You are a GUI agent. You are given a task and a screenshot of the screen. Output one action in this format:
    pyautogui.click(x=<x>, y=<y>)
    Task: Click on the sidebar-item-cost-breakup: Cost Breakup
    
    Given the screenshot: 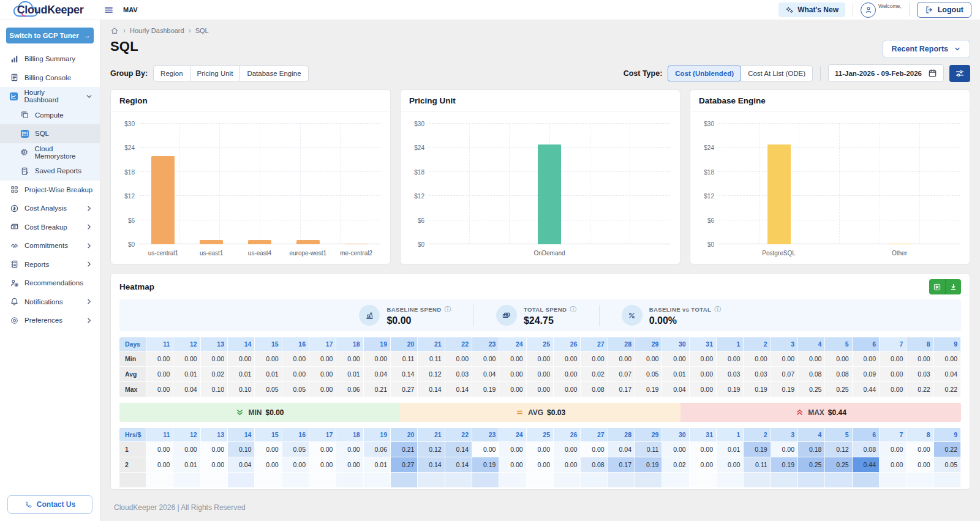 What is the action you would take?
    pyautogui.click(x=50, y=228)
    